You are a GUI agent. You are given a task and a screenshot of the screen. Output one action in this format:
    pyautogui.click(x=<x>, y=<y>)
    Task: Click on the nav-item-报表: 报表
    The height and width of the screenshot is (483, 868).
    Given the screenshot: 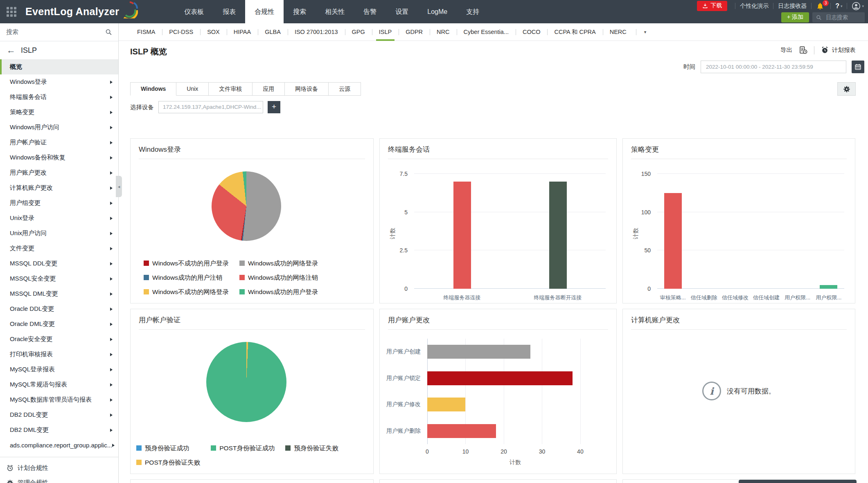 What is the action you would take?
    pyautogui.click(x=229, y=11)
    